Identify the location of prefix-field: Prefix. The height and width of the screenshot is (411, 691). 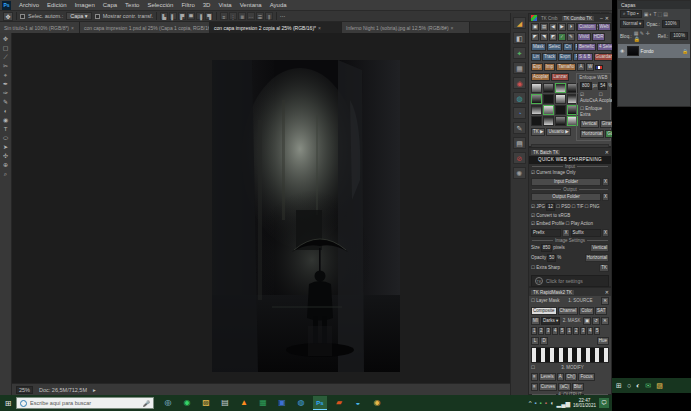
(546, 233).